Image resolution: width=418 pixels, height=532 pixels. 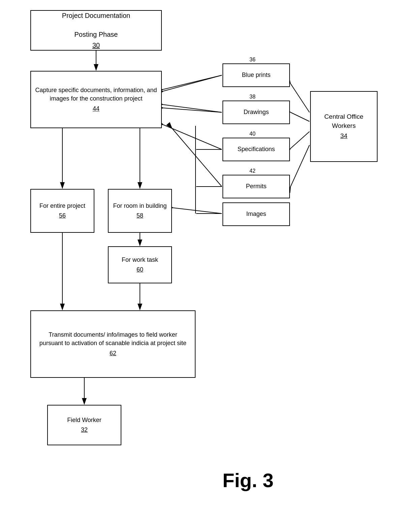 What do you see at coordinates (256, 112) in the screenshot?
I see `drawings-box: Drawings` at bounding box center [256, 112].